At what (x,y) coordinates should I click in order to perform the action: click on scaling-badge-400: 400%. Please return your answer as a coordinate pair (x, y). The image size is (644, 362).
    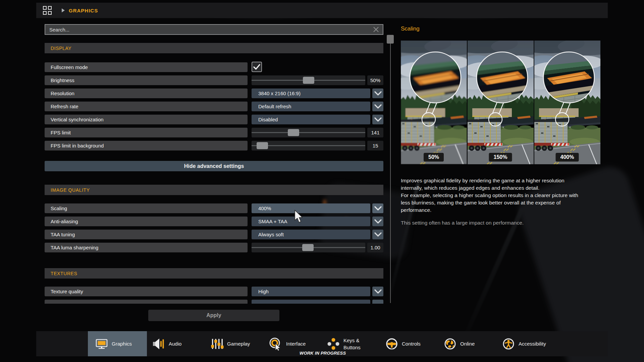
    Looking at the image, I should click on (568, 157).